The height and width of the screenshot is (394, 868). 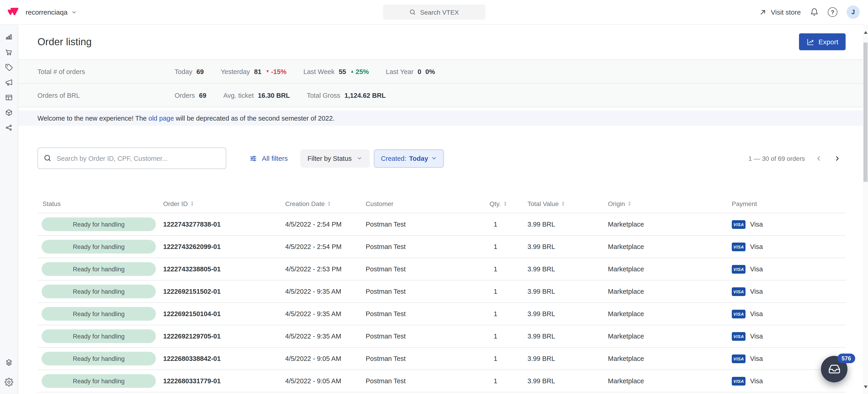 What do you see at coordinates (441, 393) in the screenshot?
I see `table-row: Ready for handling` at bounding box center [441, 393].